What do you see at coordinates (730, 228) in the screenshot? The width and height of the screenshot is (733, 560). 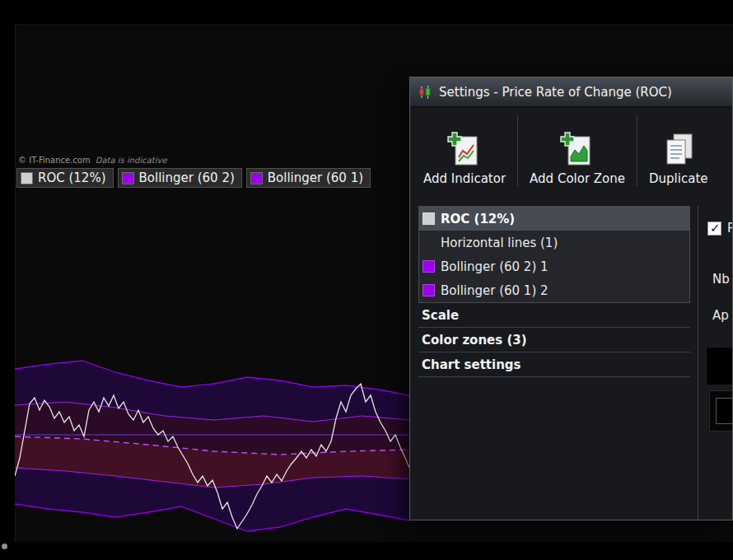 I see `checkbox-label: P` at bounding box center [730, 228].